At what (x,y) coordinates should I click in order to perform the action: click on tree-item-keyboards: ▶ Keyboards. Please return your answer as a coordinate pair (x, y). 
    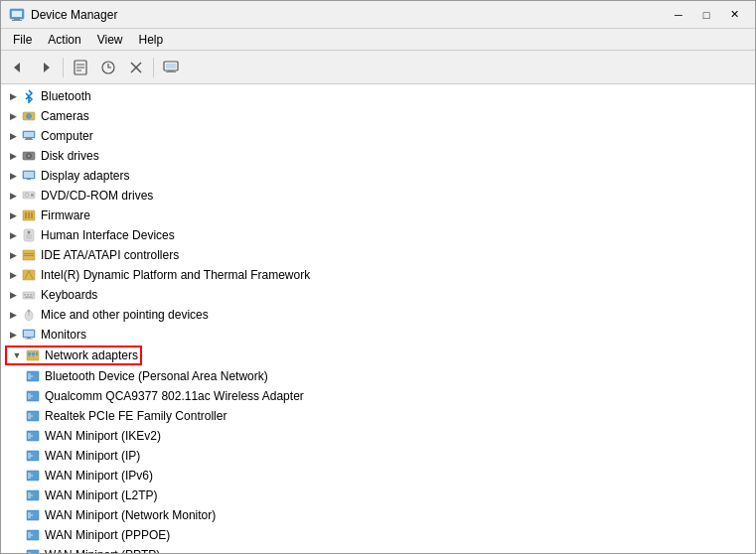
    Looking at the image, I should click on (378, 295).